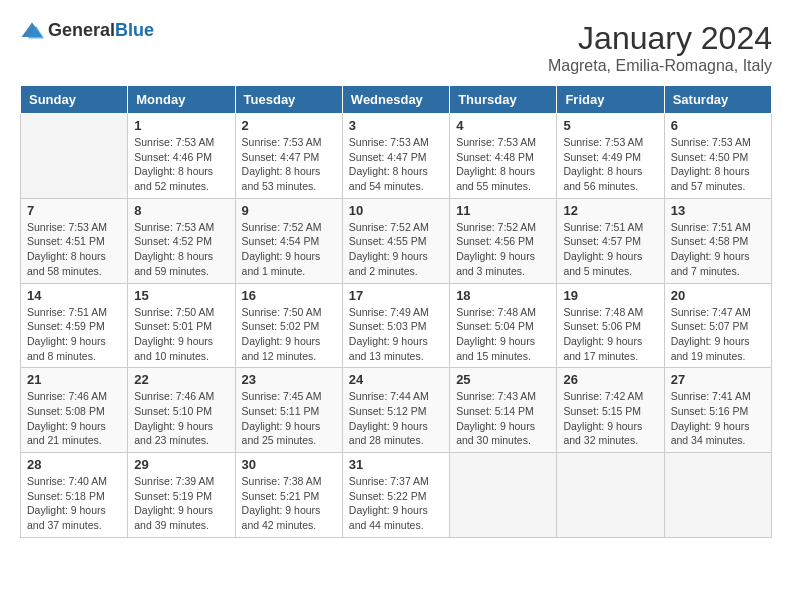  Describe the element at coordinates (396, 296) in the screenshot. I see `day-number: 17` at that location.